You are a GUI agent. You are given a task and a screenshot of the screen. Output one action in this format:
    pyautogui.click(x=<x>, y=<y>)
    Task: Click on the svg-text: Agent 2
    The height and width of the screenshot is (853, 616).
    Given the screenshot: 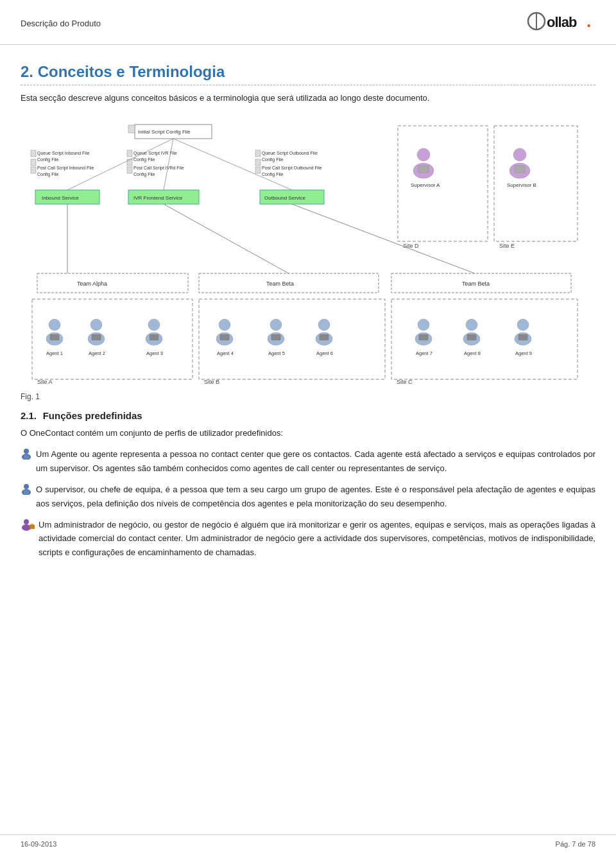 What is the action you would take?
    pyautogui.click(x=97, y=353)
    